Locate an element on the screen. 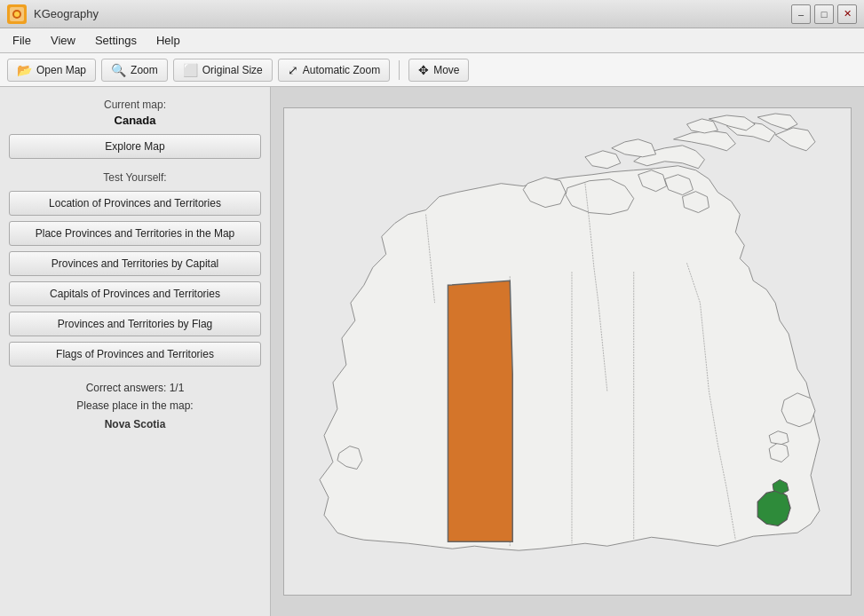 The height and width of the screenshot is (616, 864). title-text: KGeography is located at coordinates (66, 14).